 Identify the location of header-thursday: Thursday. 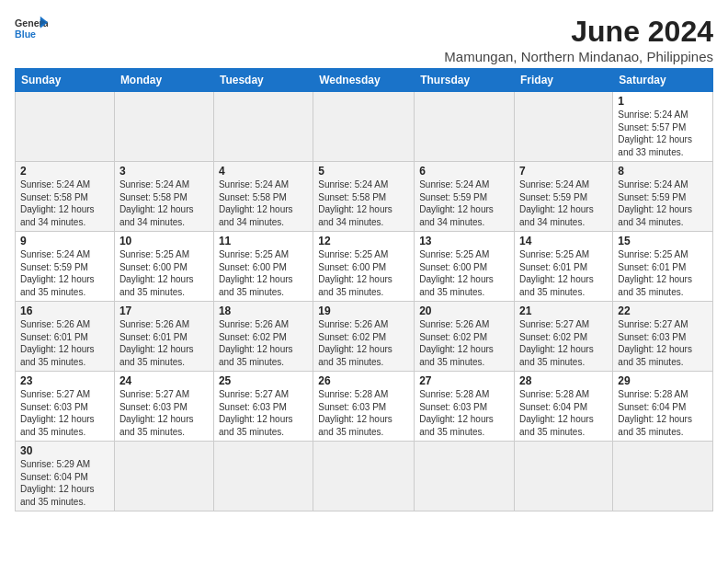
(465, 81).